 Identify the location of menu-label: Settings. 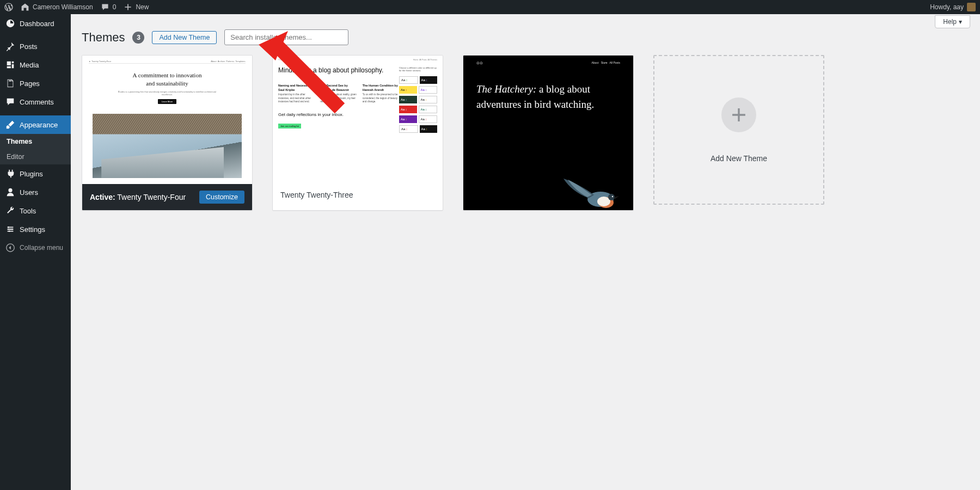
(33, 230).